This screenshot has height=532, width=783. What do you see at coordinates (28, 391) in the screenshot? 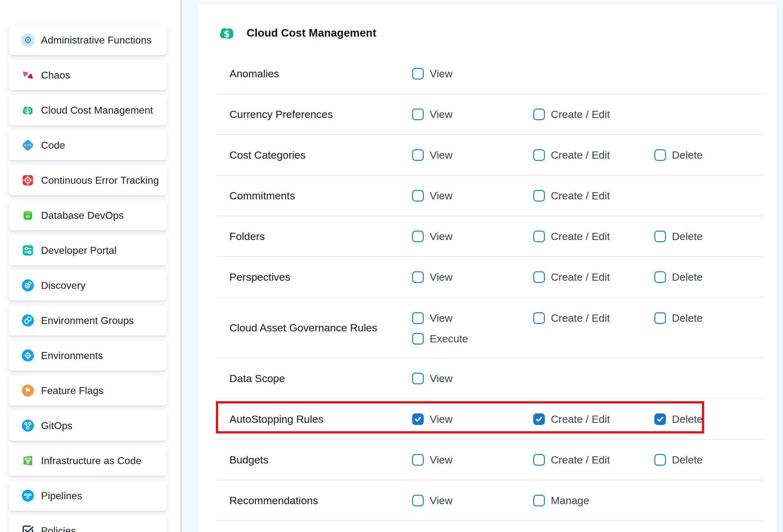
I see `flag-icon: ⚑` at bounding box center [28, 391].